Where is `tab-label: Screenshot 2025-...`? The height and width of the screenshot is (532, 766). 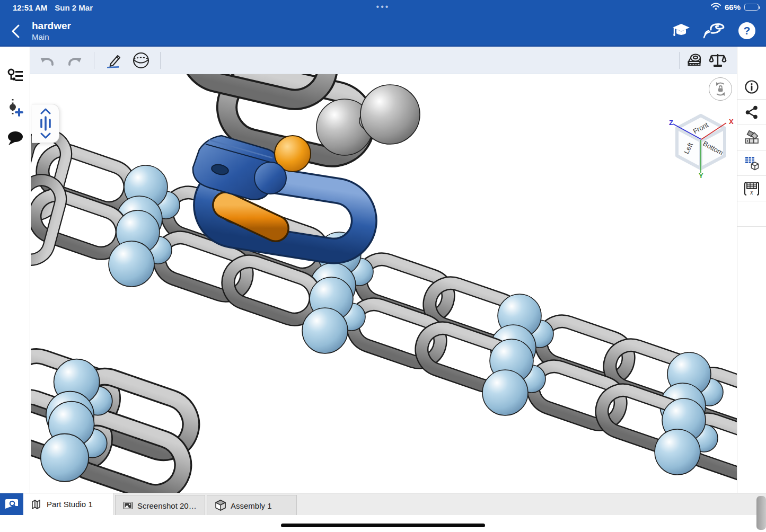 tab-label: Screenshot 2025-... is located at coordinates (168, 506).